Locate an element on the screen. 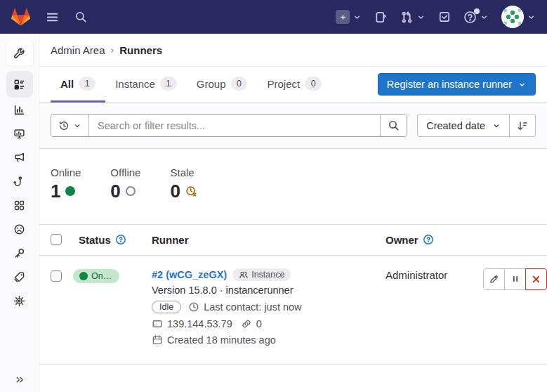 The height and width of the screenshot is (392, 547). stat-online: Online 1 is located at coordinates (66, 184).